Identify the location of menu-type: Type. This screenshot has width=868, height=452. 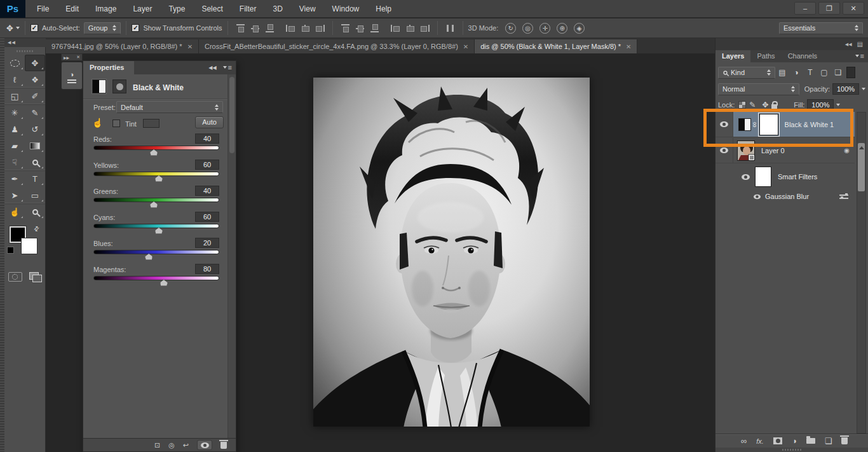
(177, 9).